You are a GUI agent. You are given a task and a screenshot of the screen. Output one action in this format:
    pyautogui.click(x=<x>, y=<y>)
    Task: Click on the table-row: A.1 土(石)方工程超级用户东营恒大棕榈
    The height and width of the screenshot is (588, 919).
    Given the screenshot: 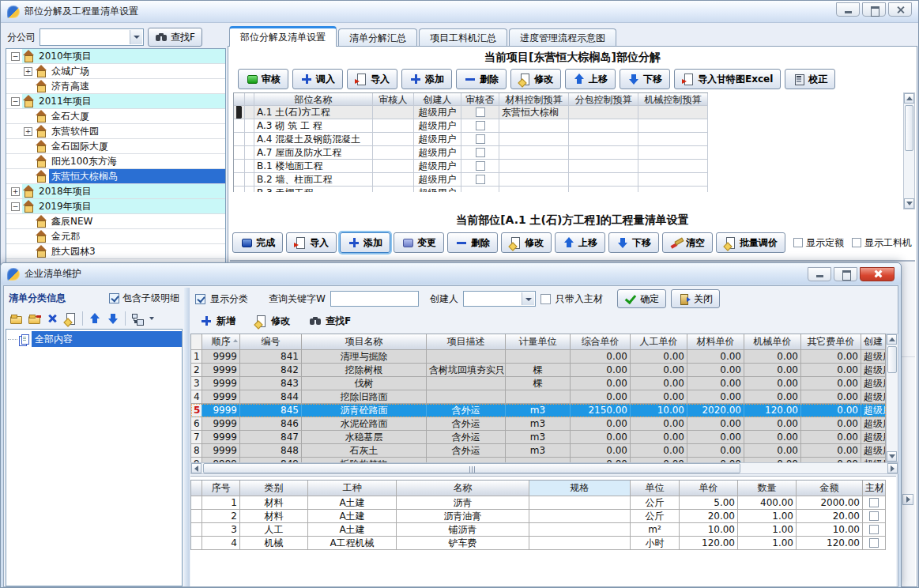 What is the action you would take?
    pyautogui.click(x=471, y=112)
    